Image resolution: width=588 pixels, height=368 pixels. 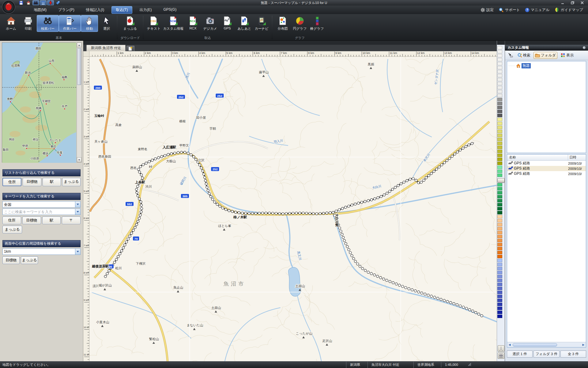 What do you see at coordinates (79, 67) in the screenshot?
I see `scrollbar-thumb` at bounding box center [79, 67].